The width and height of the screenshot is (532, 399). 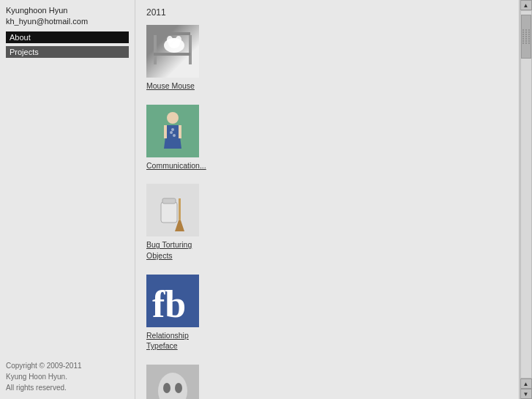 I want to click on project-thumbnail-bug, so click(x=173, y=210).